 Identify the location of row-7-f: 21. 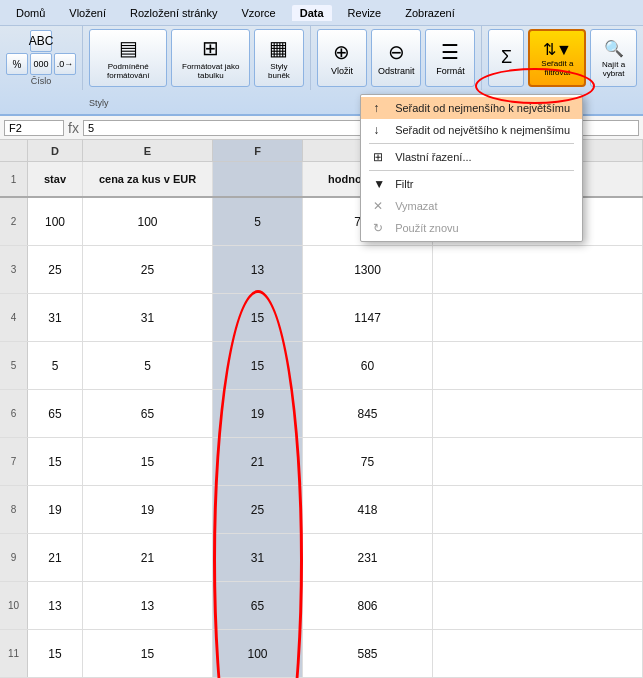
(258, 462).